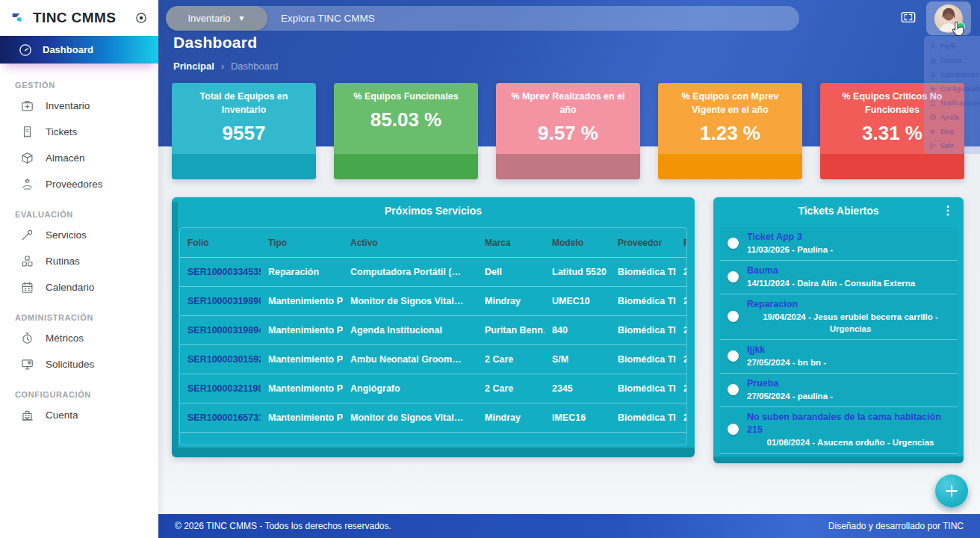 The height and width of the screenshot is (538, 980). I want to click on user-menu-item-label: Perfil, so click(949, 46).